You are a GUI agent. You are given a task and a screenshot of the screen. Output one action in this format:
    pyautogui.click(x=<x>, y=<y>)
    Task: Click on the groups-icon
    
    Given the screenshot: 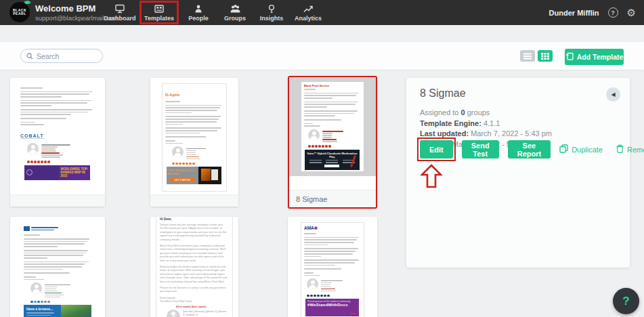 What is the action you would take?
    pyautogui.click(x=236, y=9)
    